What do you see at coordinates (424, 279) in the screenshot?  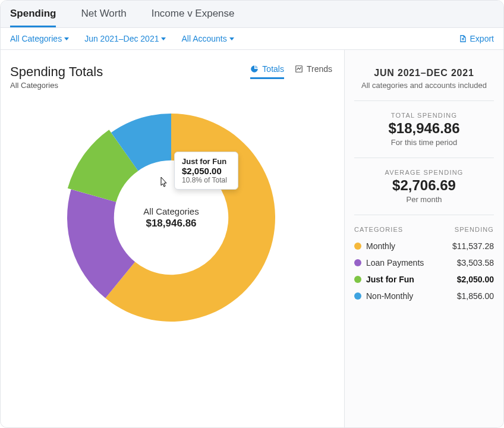 I see `category-row: Just for Fun$2,050.00` at bounding box center [424, 279].